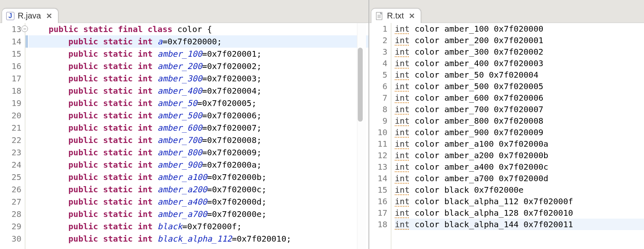  What do you see at coordinates (380, 136) in the screenshot?
I see `line-gutter: 123456789101112131415161718` at bounding box center [380, 136].